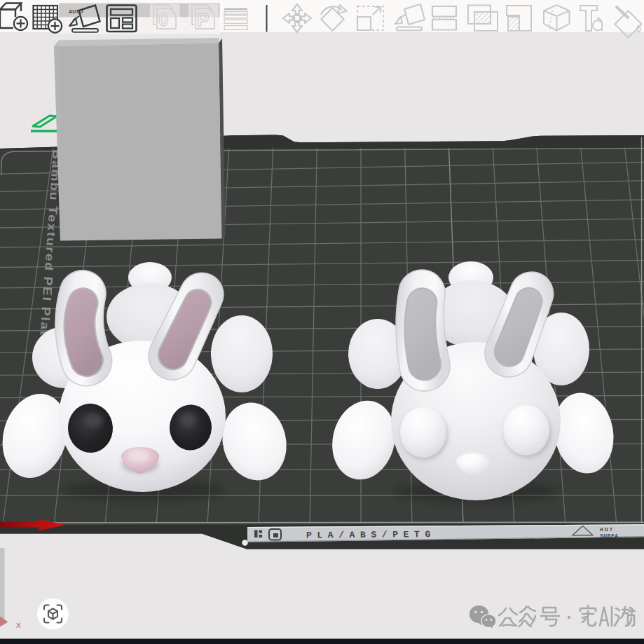  What do you see at coordinates (203, 20) in the screenshot?
I see `svg-text: P` at bounding box center [203, 20].